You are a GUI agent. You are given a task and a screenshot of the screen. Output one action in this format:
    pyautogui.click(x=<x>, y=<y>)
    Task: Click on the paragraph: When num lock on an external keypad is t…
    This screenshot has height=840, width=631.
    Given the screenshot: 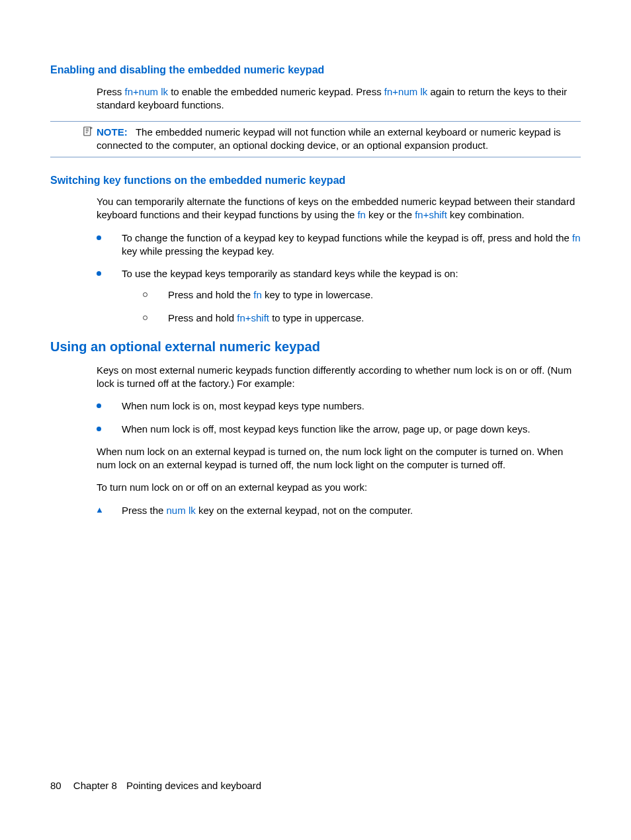 What is the action you would take?
    pyautogui.click(x=339, y=459)
    